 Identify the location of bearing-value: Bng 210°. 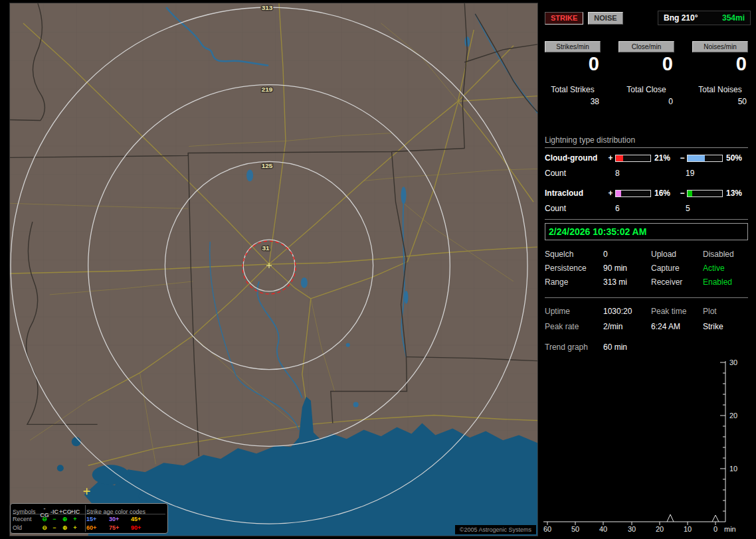
(680, 18).